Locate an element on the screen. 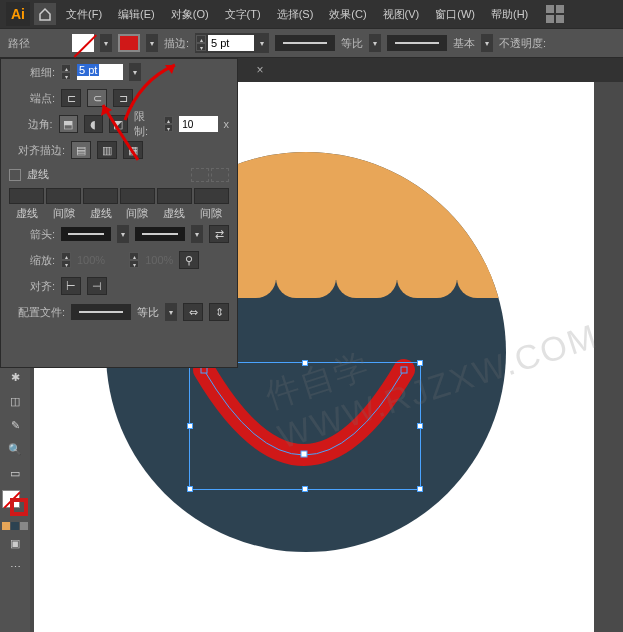  eyedropper-tool-icon: ✎ is located at coordinates (15, 425).